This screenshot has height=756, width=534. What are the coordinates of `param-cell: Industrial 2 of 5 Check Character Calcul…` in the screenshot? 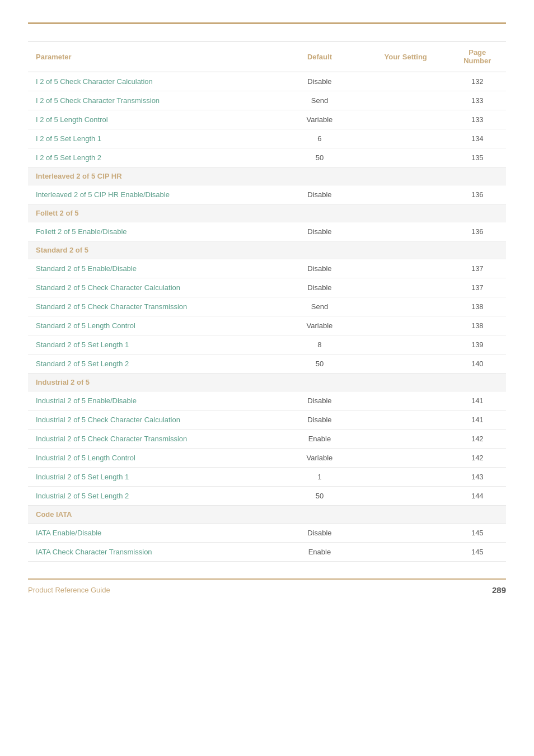 It's located at (152, 420).